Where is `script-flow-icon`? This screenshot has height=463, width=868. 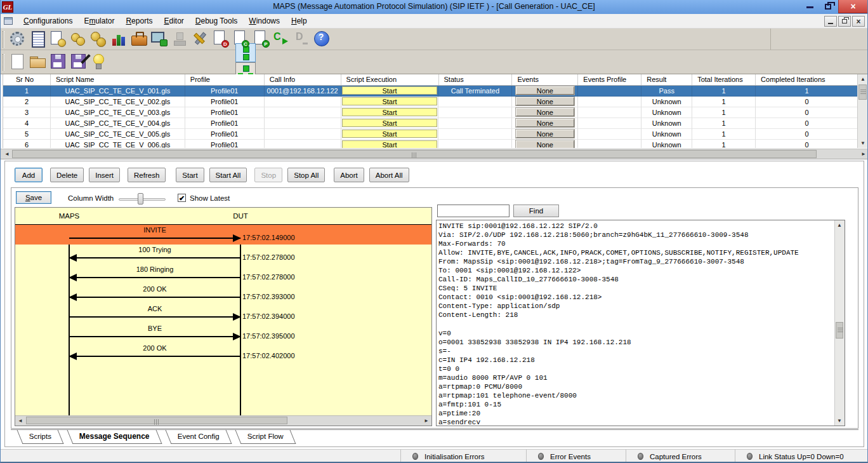 script-flow-icon is located at coordinates (98, 39).